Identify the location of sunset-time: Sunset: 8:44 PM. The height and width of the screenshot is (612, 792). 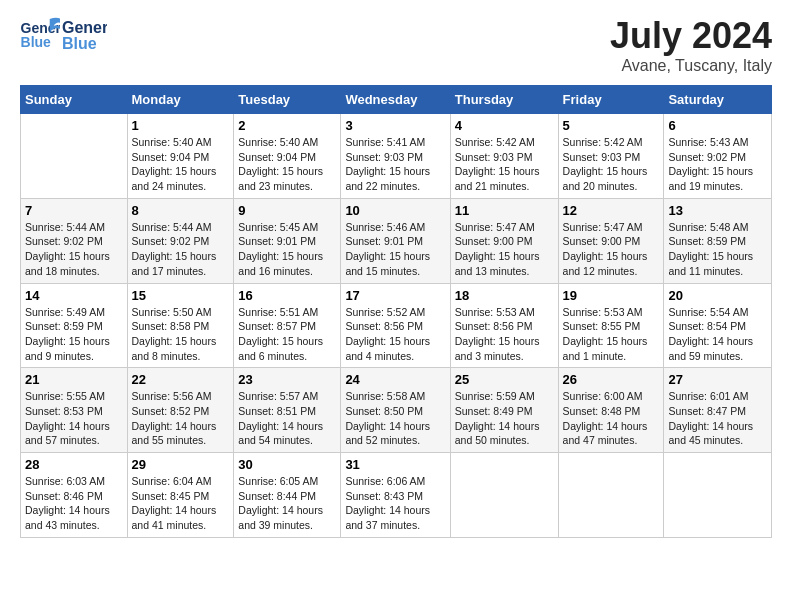
(277, 496).